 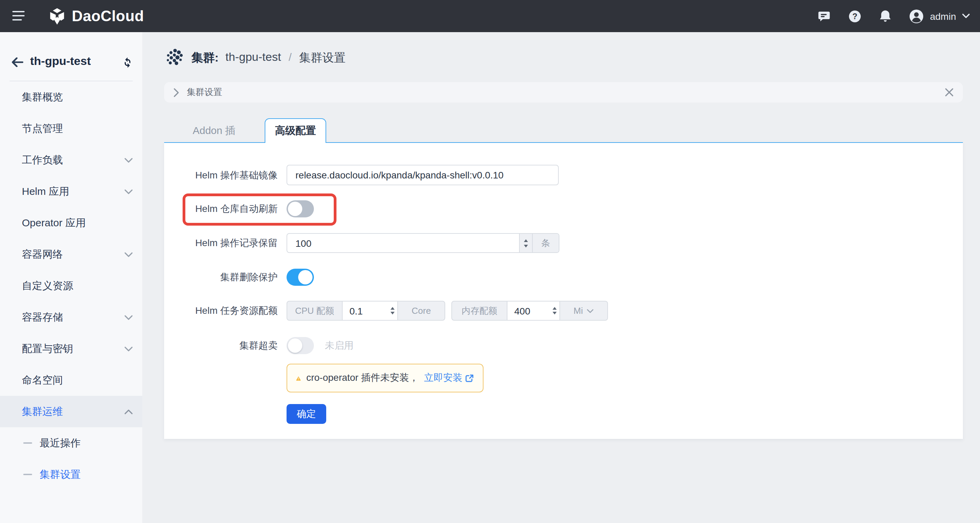 I want to click on sidebar-item-workloads: 工作负载, so click(x=71, y=160).